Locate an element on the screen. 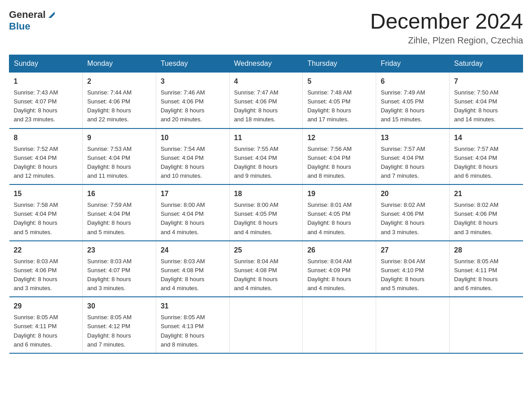 This screenshot has width=532, height=411. calendar-cell: 10 Sunrise: 7:54 AMSunset: 4:04 PMDaylig… is located at coordinates (193, 157).